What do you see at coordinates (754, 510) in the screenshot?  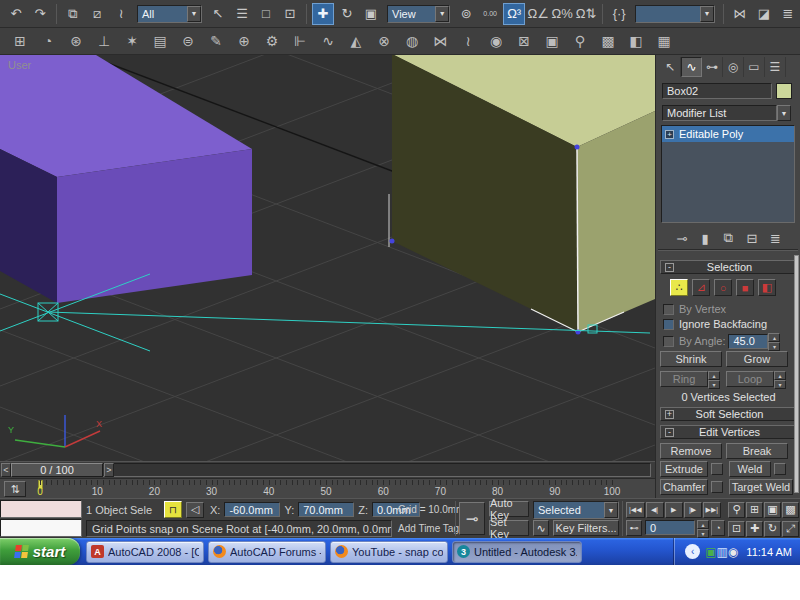 I see `zoom-all-icon: ⊞` at bounding box center [754, 510].